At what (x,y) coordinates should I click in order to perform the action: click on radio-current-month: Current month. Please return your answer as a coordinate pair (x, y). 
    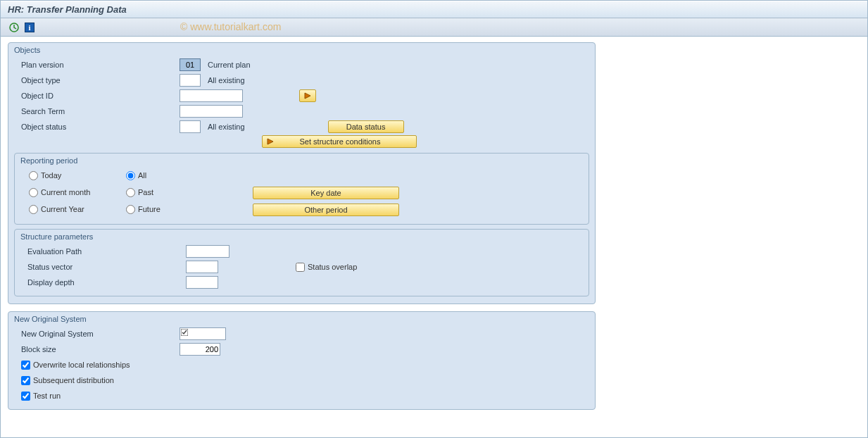
    Looking at the image, I should click on (59, 193).